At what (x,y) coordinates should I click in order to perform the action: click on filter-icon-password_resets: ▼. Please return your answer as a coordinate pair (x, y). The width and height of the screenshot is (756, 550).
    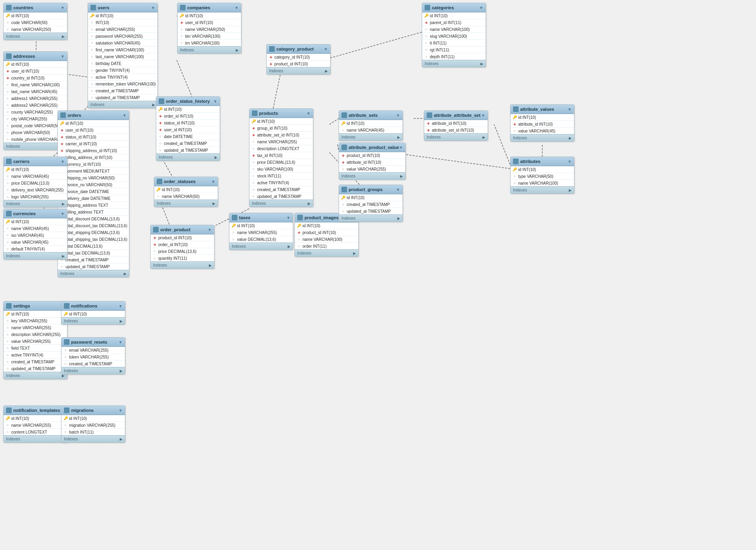
    Looking at the image, I should click on (121, 342).